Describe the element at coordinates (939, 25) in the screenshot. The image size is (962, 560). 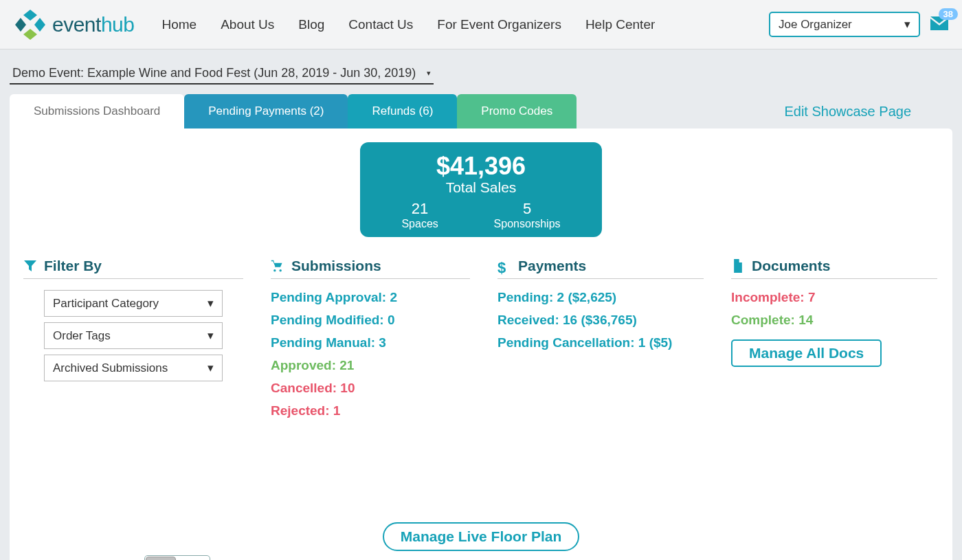
I see `mail-button: 38` at that location.